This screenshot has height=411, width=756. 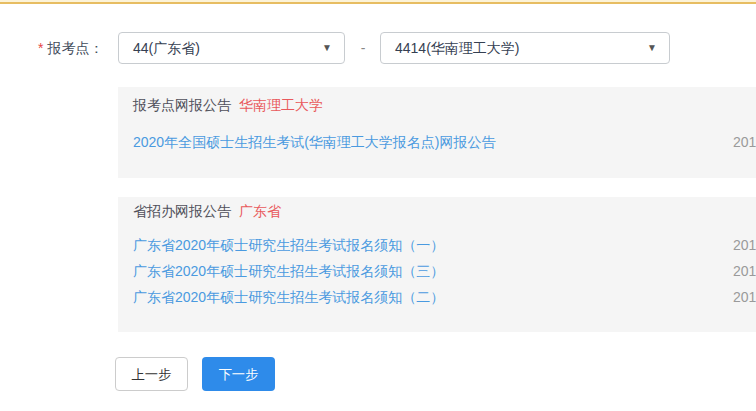 What do you see at coordinates (437, 142) in the screenshot?
I see `list-item: 2020年全国硕士生招生考试(华南理工大学报名点)网报公告 2019` at bounding box center [437, 142].